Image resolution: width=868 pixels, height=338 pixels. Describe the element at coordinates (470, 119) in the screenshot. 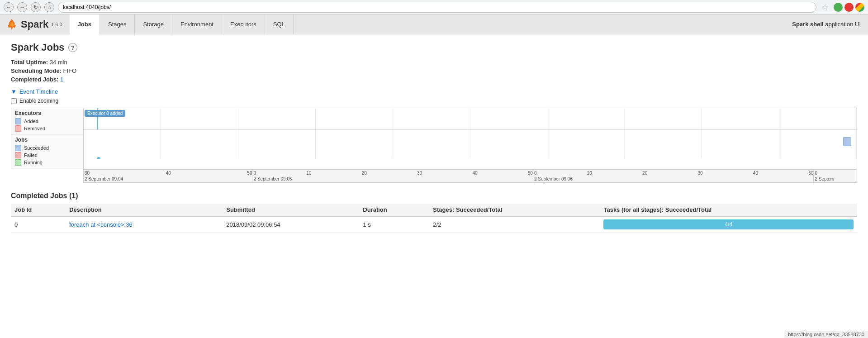

I see `executor-timeline-row: Executor 0 added` at that location.